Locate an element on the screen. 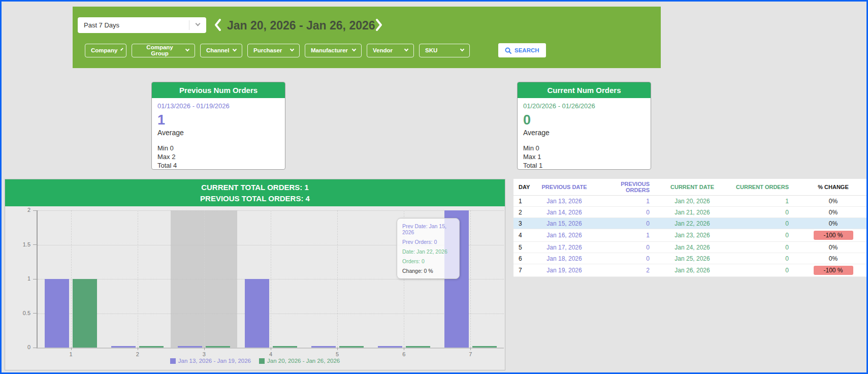 This screenshot has width=868, height=374. cell-prev_date: Jan 13, 2026 is located at coordinates (564, 201).